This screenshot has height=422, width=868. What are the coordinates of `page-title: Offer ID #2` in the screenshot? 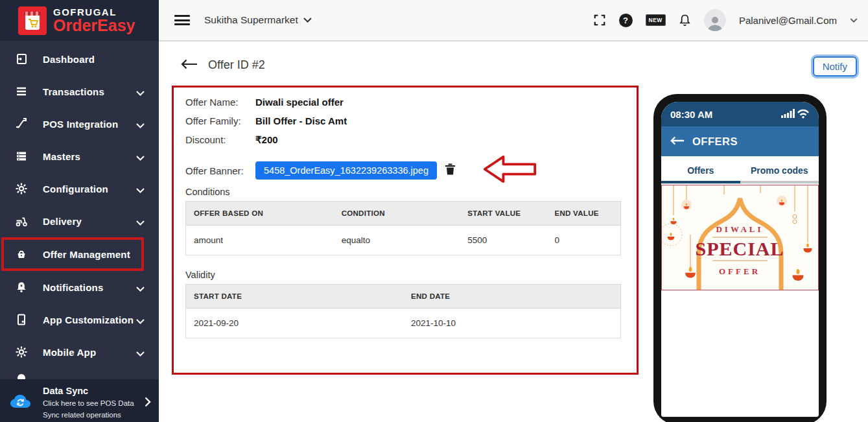 It's located at (237, 65).